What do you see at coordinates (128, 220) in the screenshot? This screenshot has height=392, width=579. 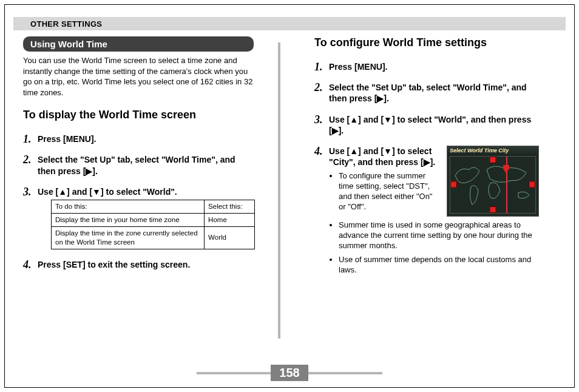 I see `cell-action: Display the time in your home time zone` at bounding box center [128, 220].